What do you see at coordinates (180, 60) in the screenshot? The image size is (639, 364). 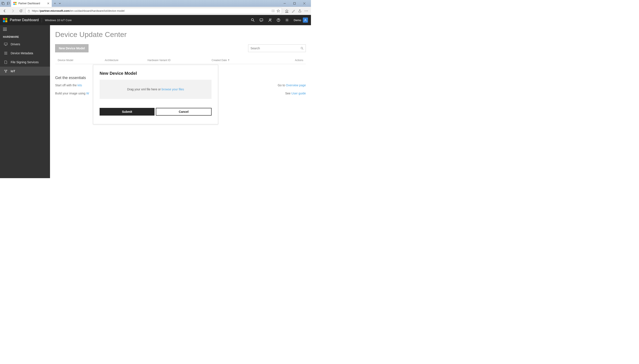 I see `col-hardware-variant: Hardware Variant ID` at bounding box center [180, 60].